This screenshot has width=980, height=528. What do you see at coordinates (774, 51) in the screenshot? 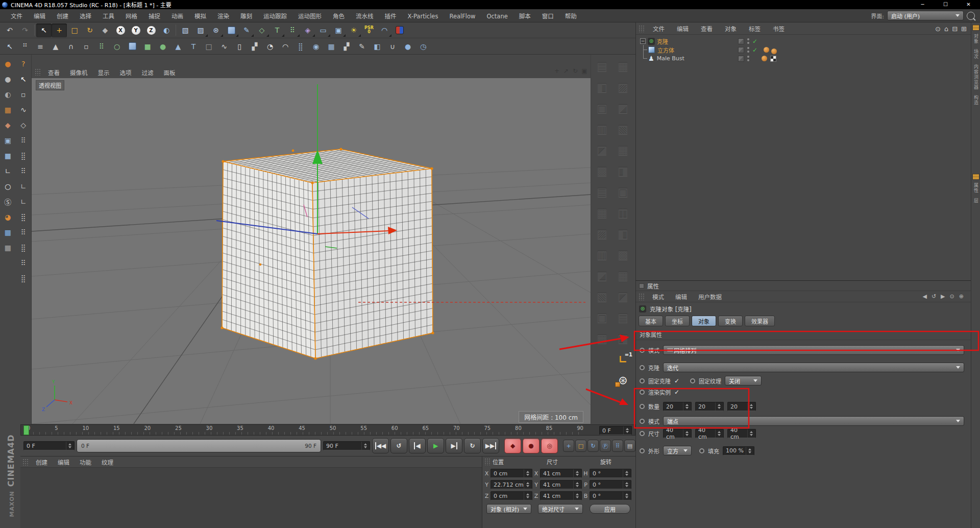
I see `phong-tag-icon` at bounding box center [774, 51].